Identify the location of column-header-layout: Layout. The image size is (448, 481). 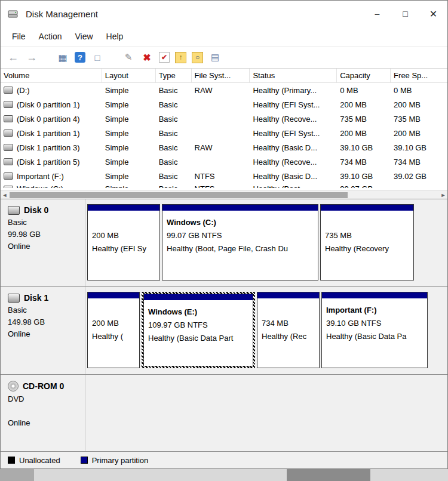
(129, 75).